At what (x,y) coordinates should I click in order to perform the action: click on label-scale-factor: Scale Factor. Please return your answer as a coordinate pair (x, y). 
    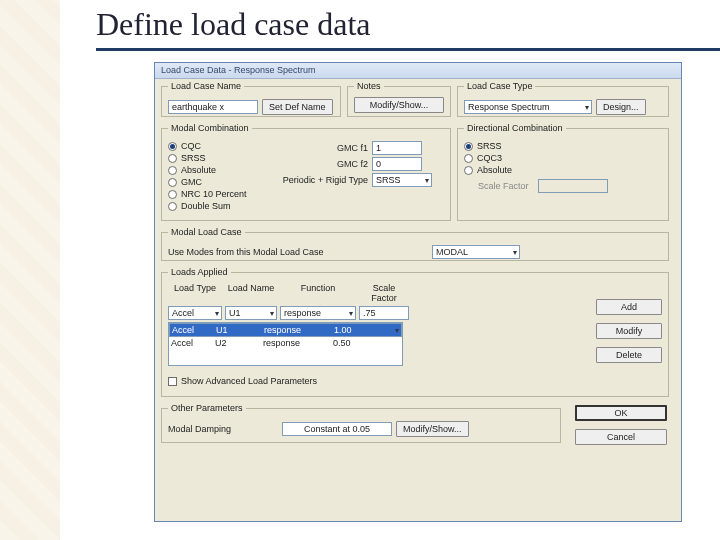
    Looking at the image, I should click on (499, 186).